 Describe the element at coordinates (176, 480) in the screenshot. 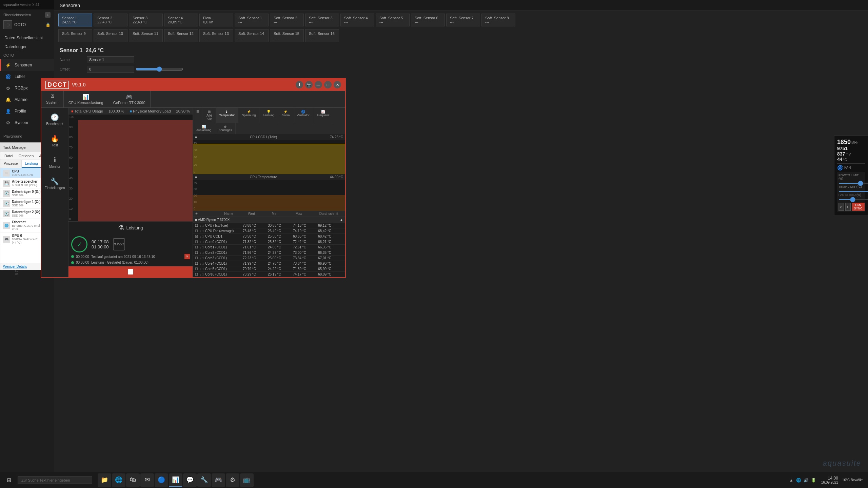

I see `taskbar-app-taskmgr: 📊` at that location.